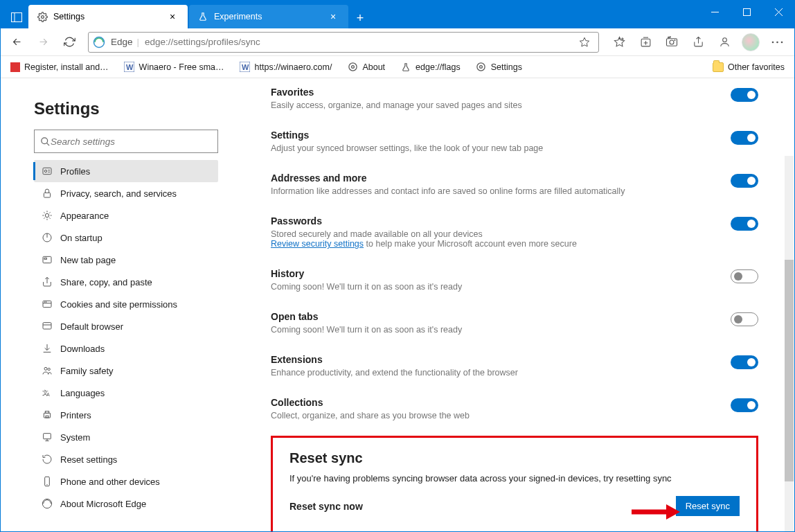  What do you see at coordinates (747, 12) in the screenshot?
I see `maximize-button` at bounding box center [747, 12].